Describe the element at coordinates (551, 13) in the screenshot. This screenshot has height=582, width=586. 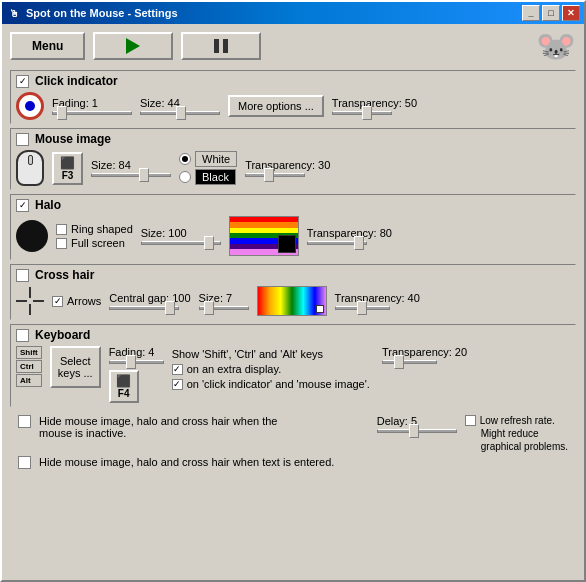
I see `maximize-button: □` at that location.